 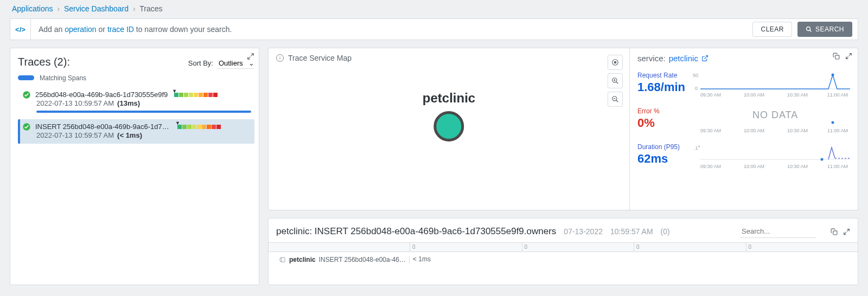 What do you see at coordinates (615, 99) in the screenshot?
I see `zoom-out-button` at bounding box center [615, 99].